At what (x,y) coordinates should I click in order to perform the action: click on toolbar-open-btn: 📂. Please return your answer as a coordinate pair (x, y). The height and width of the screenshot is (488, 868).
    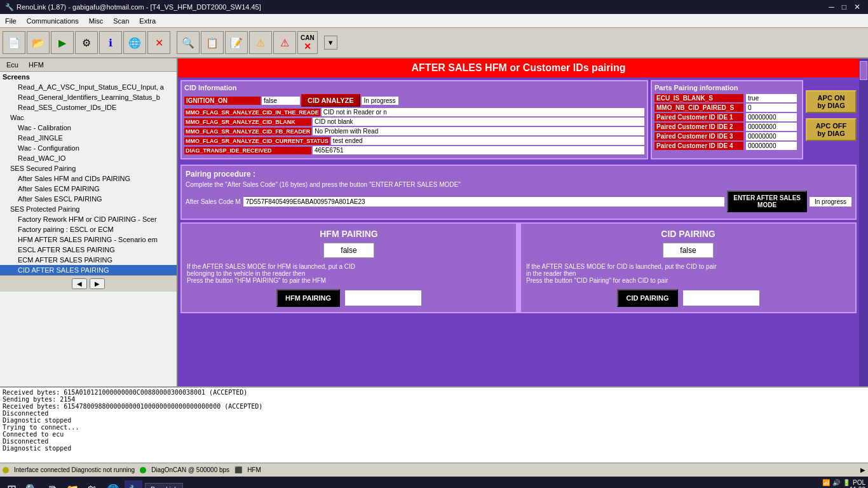
    Looking at the image, I should click on (38, 43).